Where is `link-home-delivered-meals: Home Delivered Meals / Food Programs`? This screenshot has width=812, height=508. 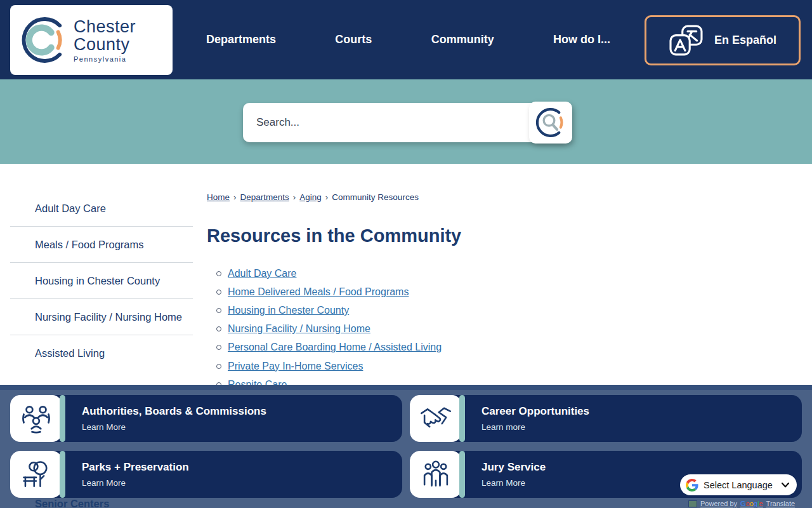
link-home-delivered-meals: Home Delivered Meals / Food Programs is located at coordinates (318, 292).